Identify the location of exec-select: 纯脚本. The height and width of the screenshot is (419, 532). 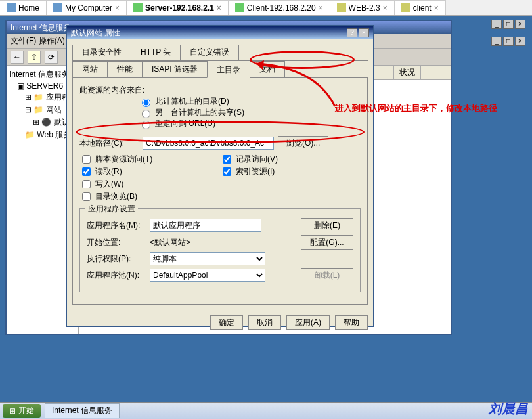
(208, 259).